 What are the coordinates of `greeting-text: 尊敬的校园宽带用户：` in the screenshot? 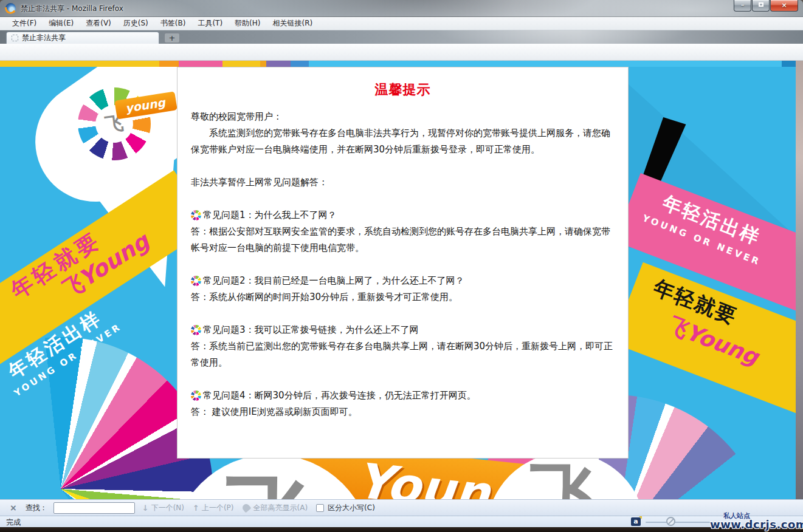 It's located at (402, 117).